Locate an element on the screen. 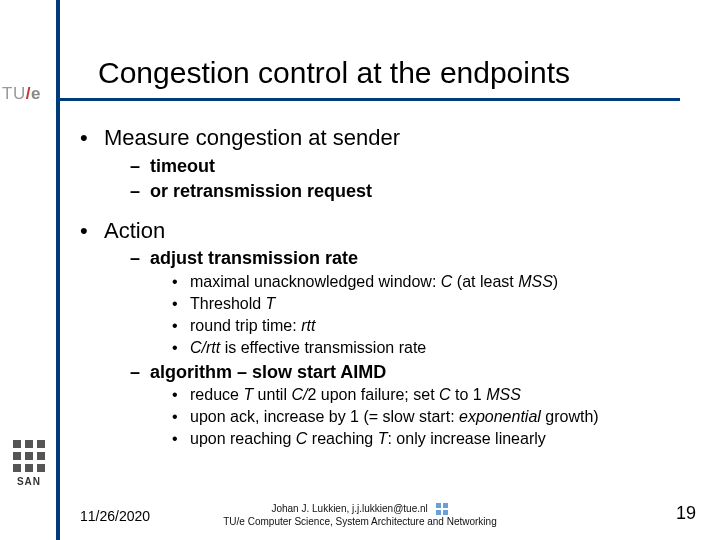  footer-center: Johan J. Lukkien, j.j.lukkien@tue.nl TU/… is located at coordinates (360, 515).